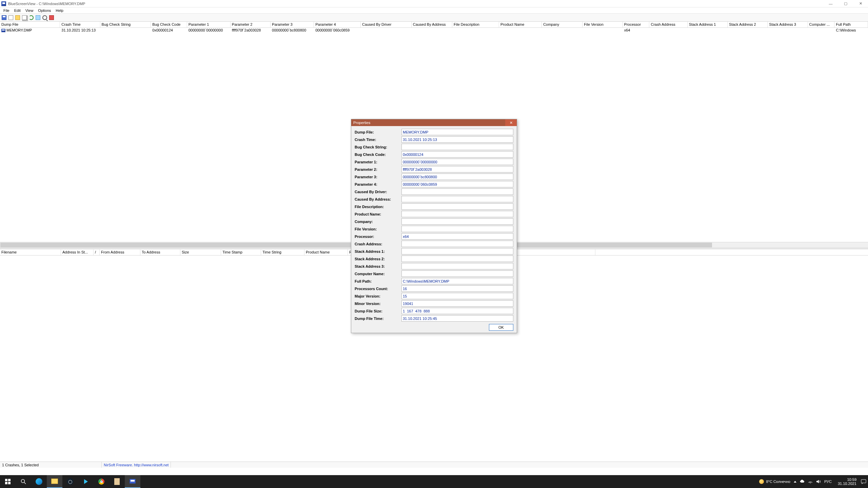  What do you see at coordinates (201, 252) in the screenshot?
I see `column-header: Size` at bounding box center [201, 252].